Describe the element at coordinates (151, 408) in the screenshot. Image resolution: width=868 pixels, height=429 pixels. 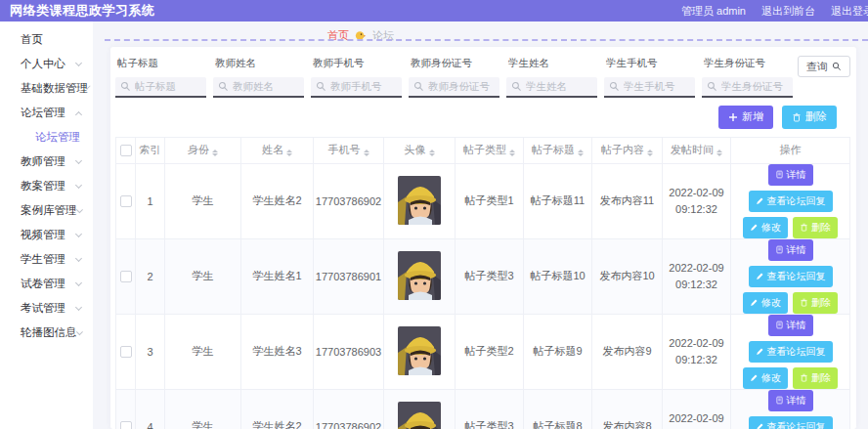
I see `cell-index: 4` at that location.